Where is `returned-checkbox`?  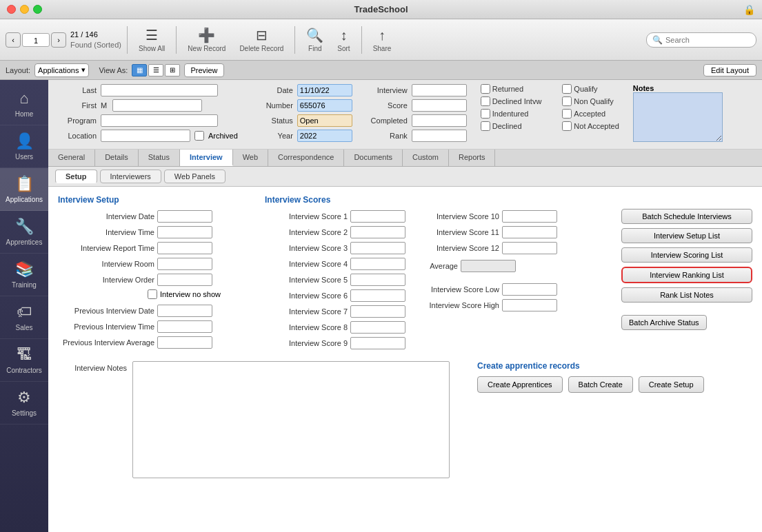 returned-checkbox is located at coordinates (485, 89).